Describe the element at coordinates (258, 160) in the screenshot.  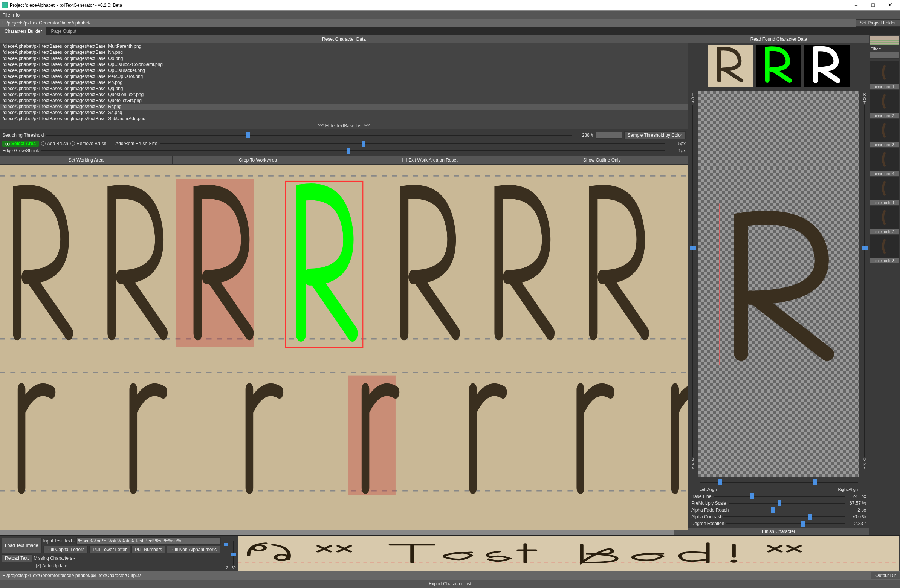
I see `crop-to-work-area-button: Crop To Work Area` at that location.